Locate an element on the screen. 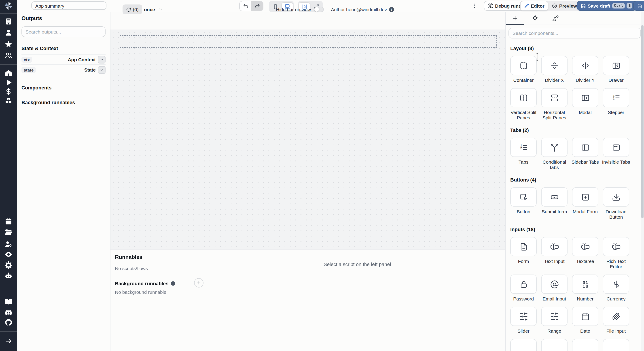 The width and height of the screenshot is (644, 351). app-summary-input is located at coordinates (69, 6).